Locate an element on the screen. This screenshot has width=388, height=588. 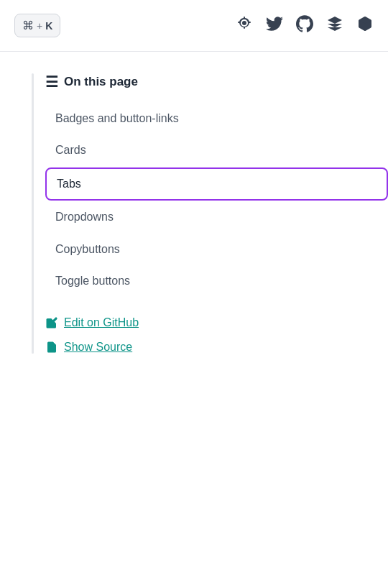
twitter-icon is located at coordinates (274, 26).